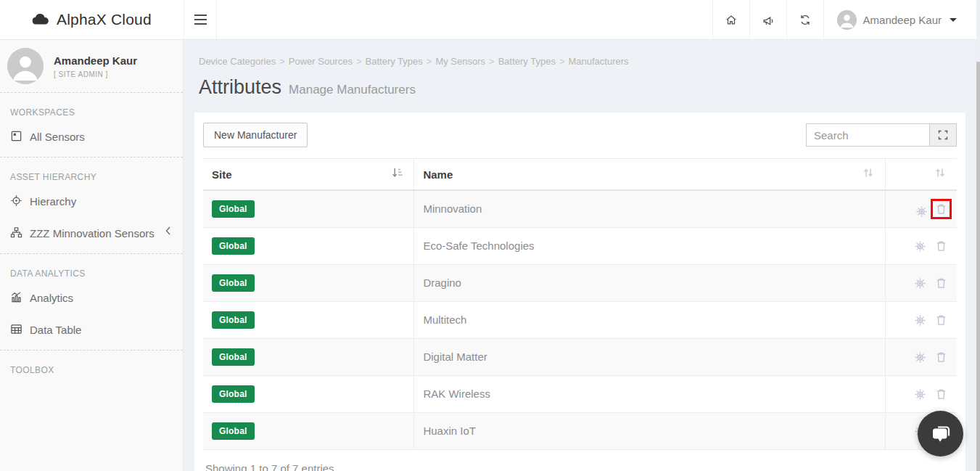  What do you see at coordinates (650, 319) in the screenshot?
I see `manufacturer-name: Multitech` at bounding box center [650, 319].